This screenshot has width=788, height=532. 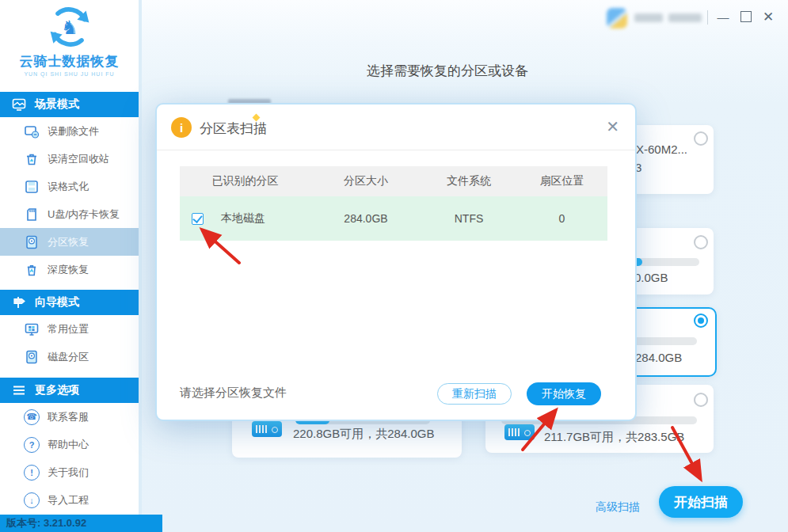 What do you see at coordinates (32, 500) in the screenshot?
I see `import-arrow-icon: ↓` at bounding box center [32, 500].